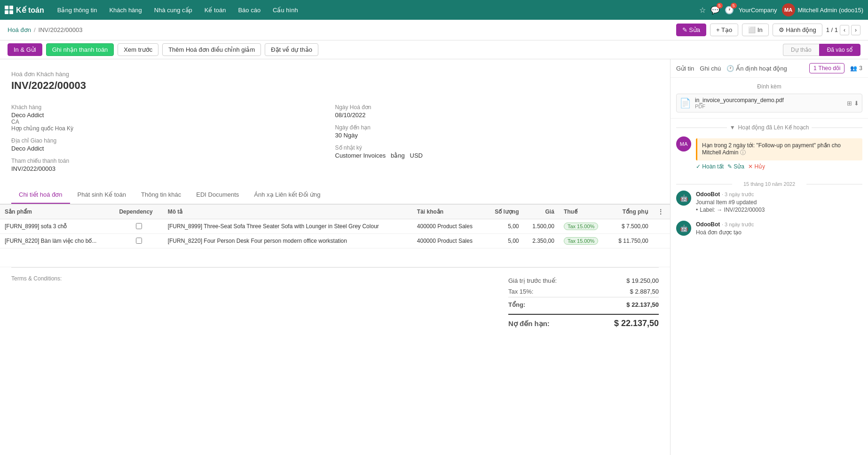 This screenshot has height=455, width=868. I want to click on activity-time-text-2: 3 ngày trước, so click(739, 224).